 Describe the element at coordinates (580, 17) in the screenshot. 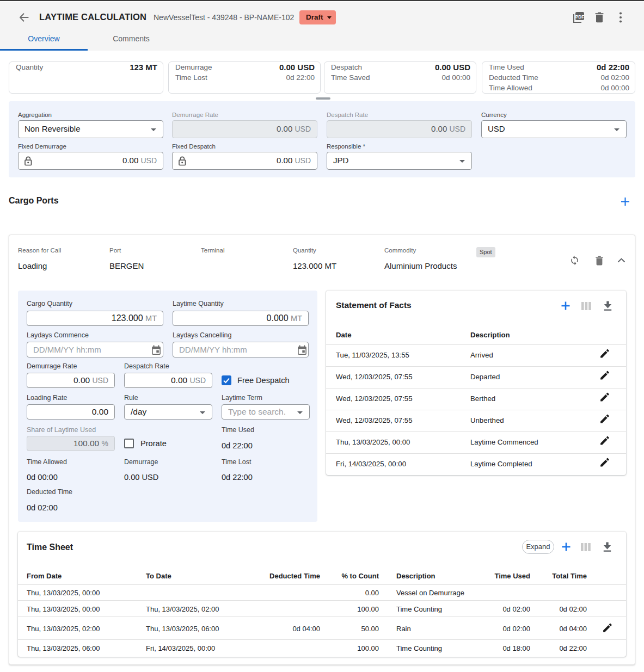

I see `svg-text: PDF` at that location.